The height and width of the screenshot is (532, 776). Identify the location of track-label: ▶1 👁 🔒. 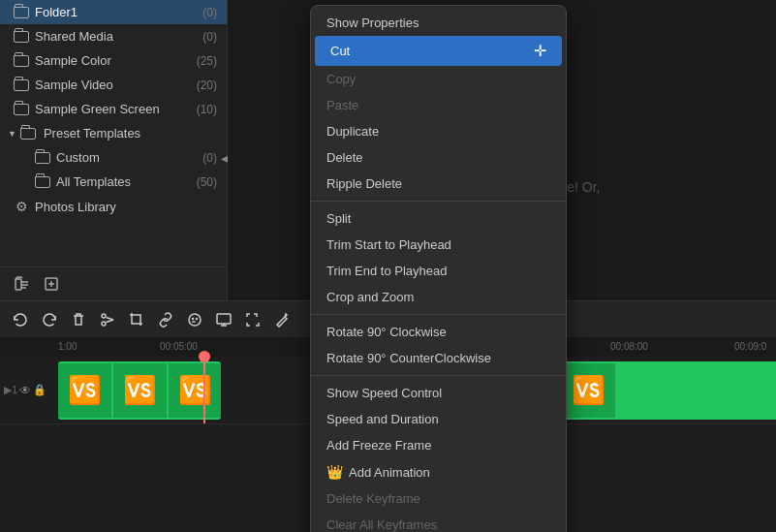
(25, 391).